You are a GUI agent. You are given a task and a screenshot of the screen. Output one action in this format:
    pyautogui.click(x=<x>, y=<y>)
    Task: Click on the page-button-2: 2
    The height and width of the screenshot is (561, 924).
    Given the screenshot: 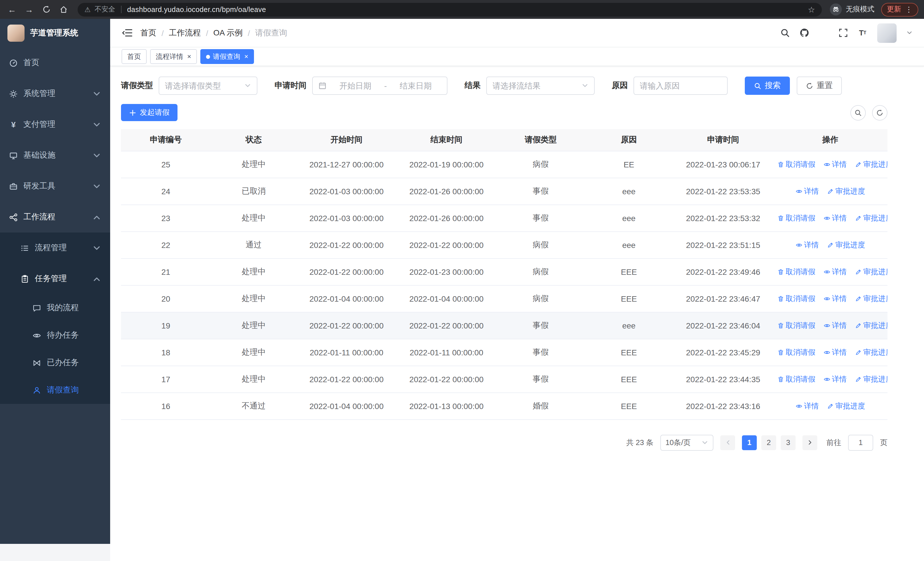 What is the action you would take?
    pyautogui.click(x=769, y=442)
    